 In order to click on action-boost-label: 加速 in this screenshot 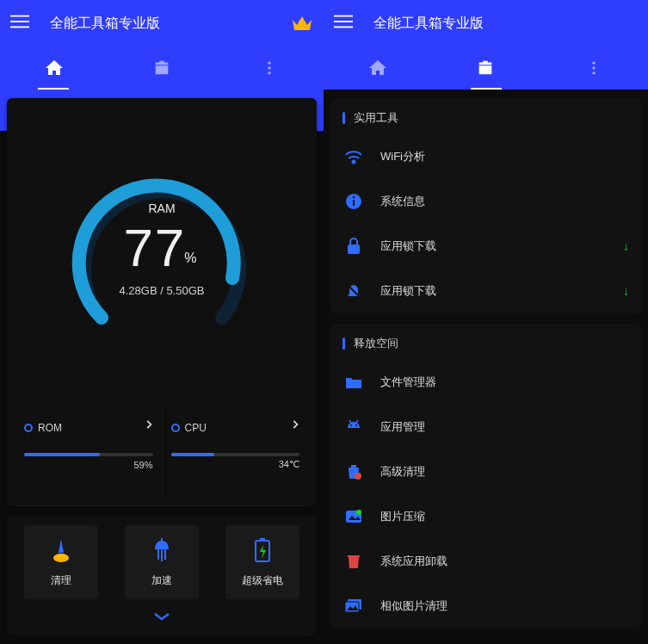, I will do `click(162, 580)`.